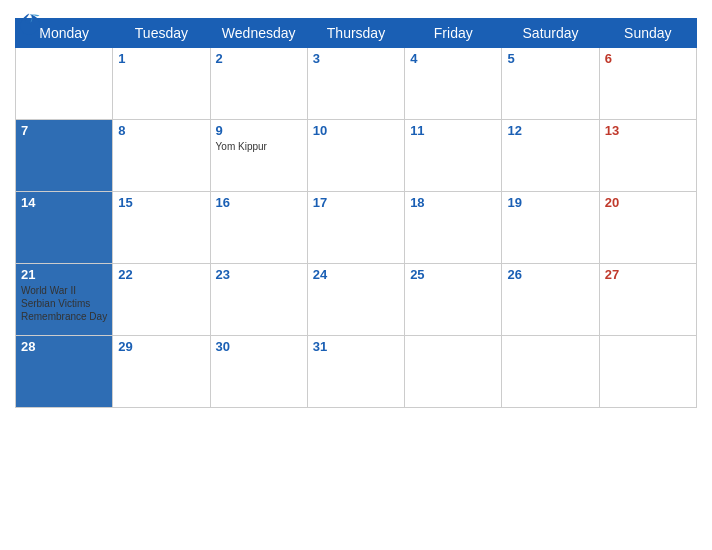 This screenshot has width=712, height=550. I want to click on day-number: 16, so click(259, 202).